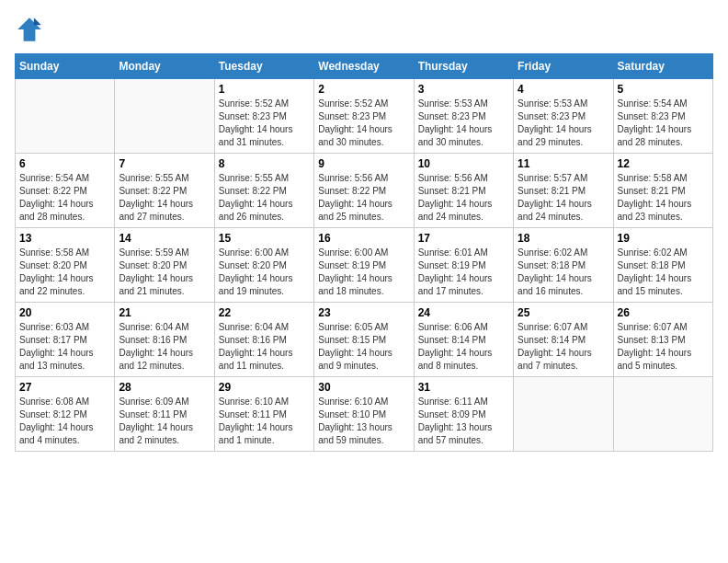  I want to click on day-number: 14, so click(164, 238).